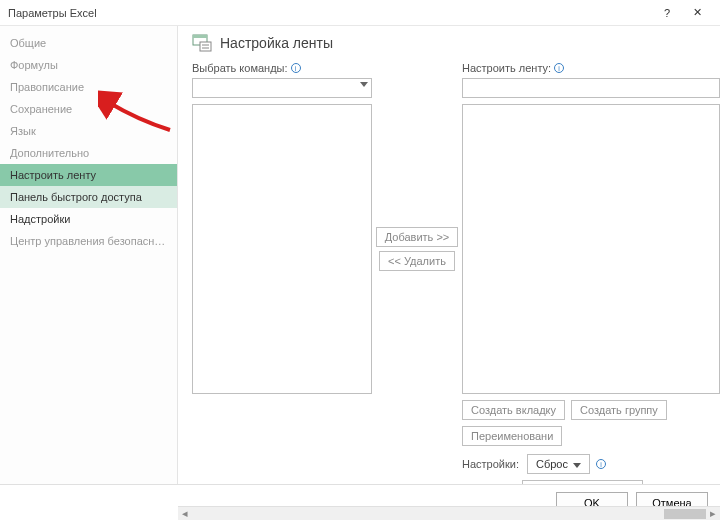 The height and width of the screenshot is (520, 720). What do you see at coordinates (88, 241) in the screenshot?
I see `sidebar-item-trust-center: Центр управления безопасностью` at bounding box center [88, 241].